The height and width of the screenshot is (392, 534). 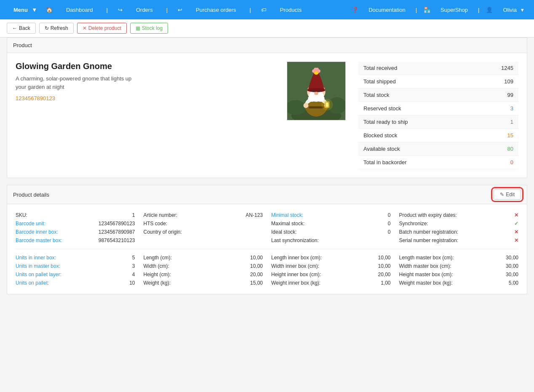 What do you see at coordinates (203, 266) in the screenshot?
I see `detail-row: Width (cm):10,00` at bounding box center [203, 266].